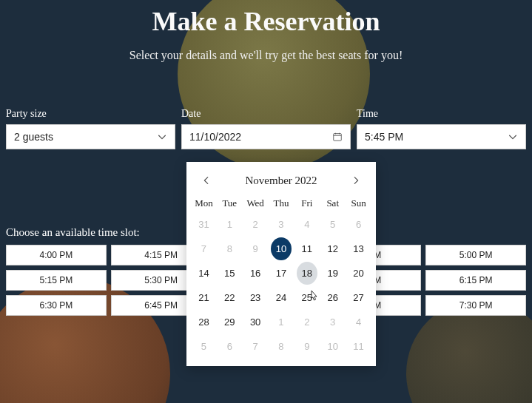 The width and height of the screenshot is (532, 403). Describe the element at coordinates (358, 203) in the screenshot. I see `calendar-dow-label: Sun` at that location.